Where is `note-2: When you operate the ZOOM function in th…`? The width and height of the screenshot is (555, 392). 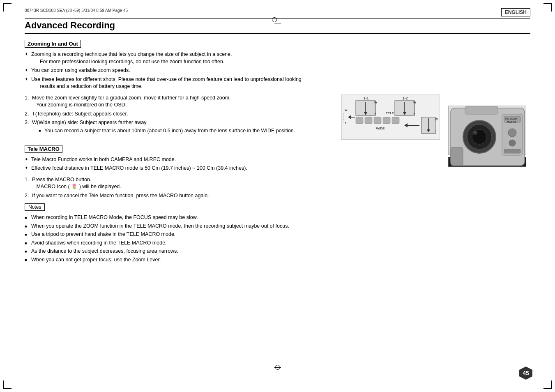 note-2: When you operate the ZOOM function in th… is located at coordinates (233, 226).